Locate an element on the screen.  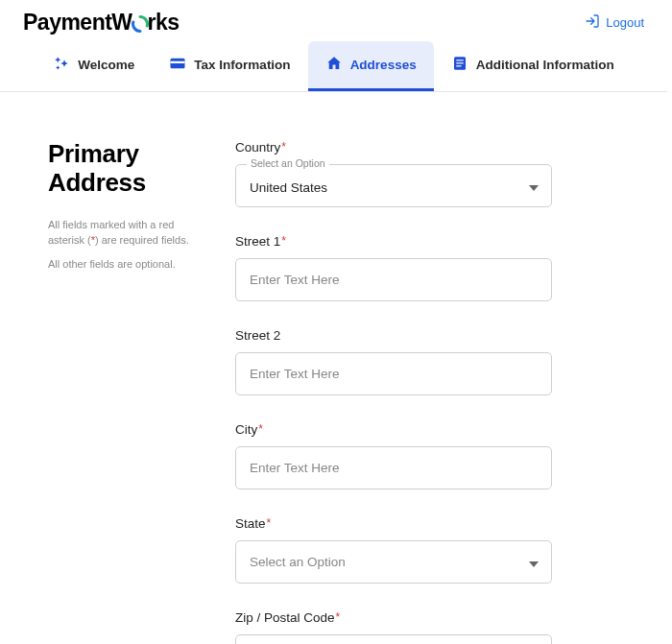
tab-label: Additional Information is located at coordinates (545, 65).